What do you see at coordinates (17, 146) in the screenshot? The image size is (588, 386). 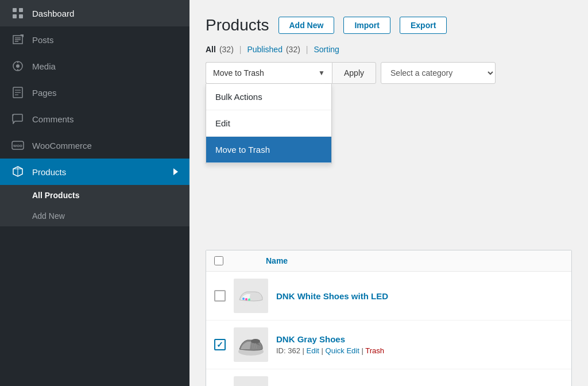 I see `svg-text: woo` at bounding box center [17, 146].